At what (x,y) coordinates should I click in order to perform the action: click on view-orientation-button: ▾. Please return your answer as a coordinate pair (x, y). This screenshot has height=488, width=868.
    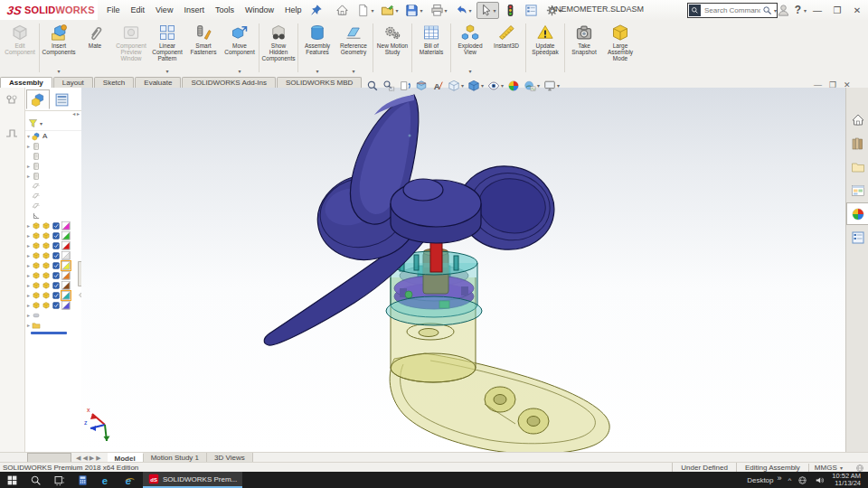
    Looking at the image, I should click on (456, 86).